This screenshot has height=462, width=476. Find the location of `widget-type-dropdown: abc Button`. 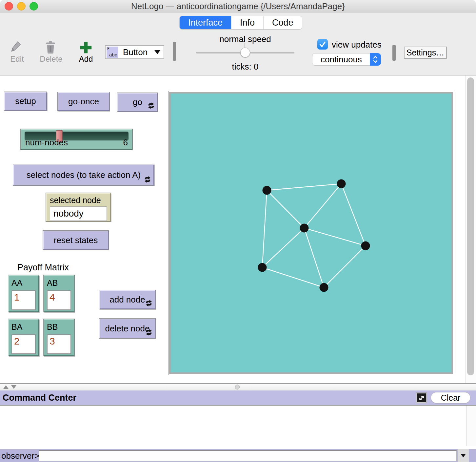

widget-type-dropdown: abc Button is located at coordinates (134, 52).